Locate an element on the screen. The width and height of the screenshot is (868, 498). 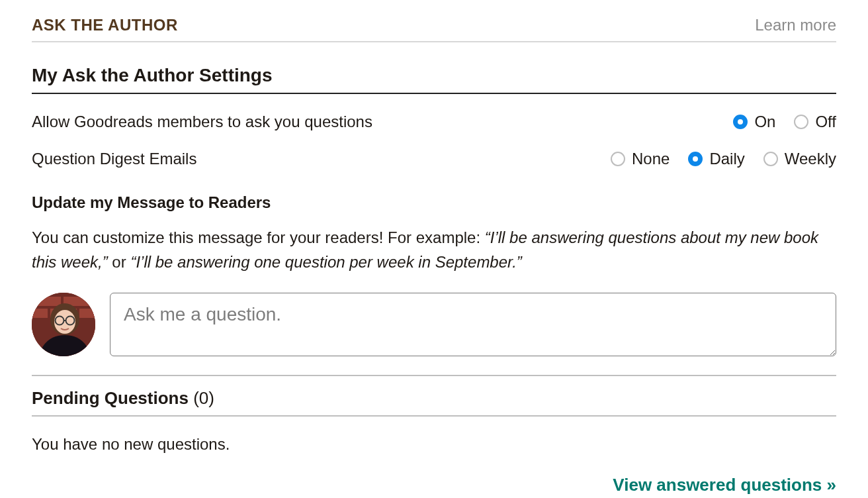
learn-more-link: Learn more is located at coordinates (795, 25).